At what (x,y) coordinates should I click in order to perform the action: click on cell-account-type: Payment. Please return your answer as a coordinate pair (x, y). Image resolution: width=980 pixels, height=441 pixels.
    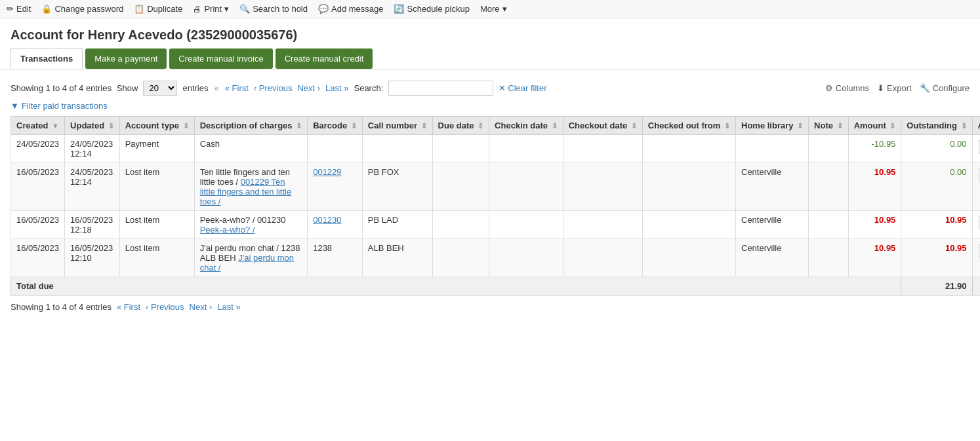
    Looking at the image, I should click on (157, 149).